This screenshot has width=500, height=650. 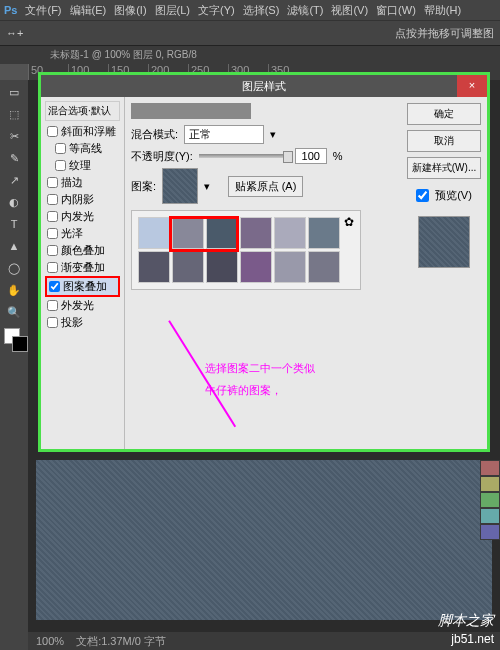 What do you see at coordinates (14, 268) in the screenshot?
I see `tool-shape: ◯` at bounding box center [14, 268].